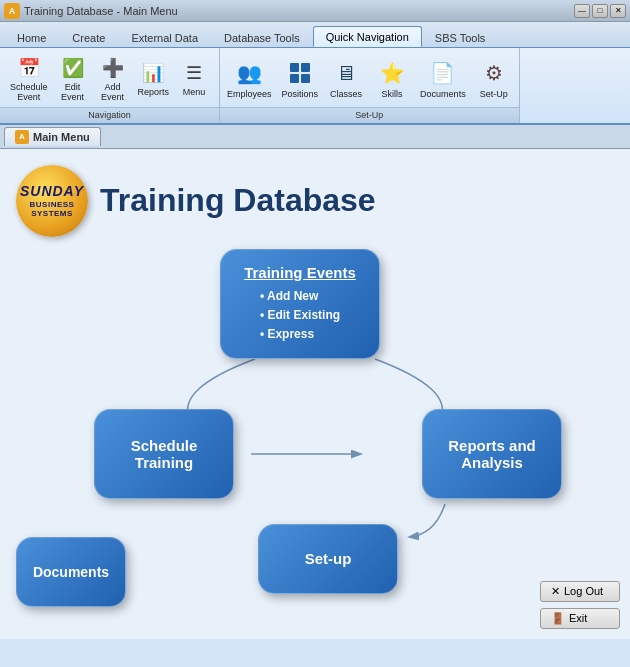 This screenshot has height=667, width=630. Describe the element at coordinates (460, 37) in the screenshot. I see `tab-sbs-tools: SBS Tools` at that location.